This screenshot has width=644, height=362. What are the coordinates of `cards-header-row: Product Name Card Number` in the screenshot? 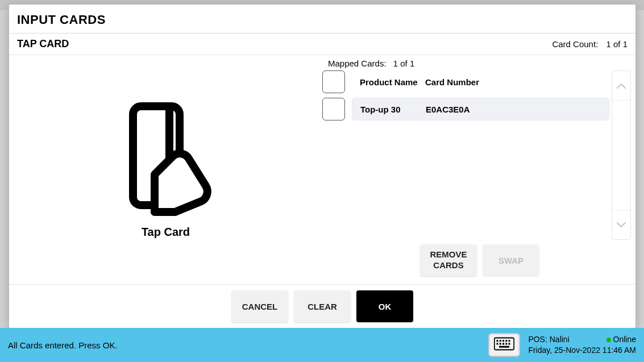 It's located at (466, 82).